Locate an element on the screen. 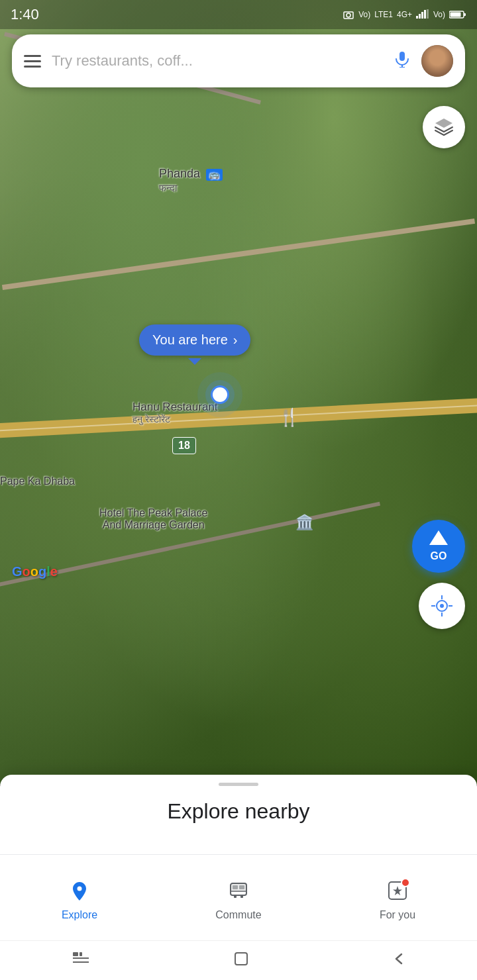  status-time: 1:40 is located at coordinates (25, 15).